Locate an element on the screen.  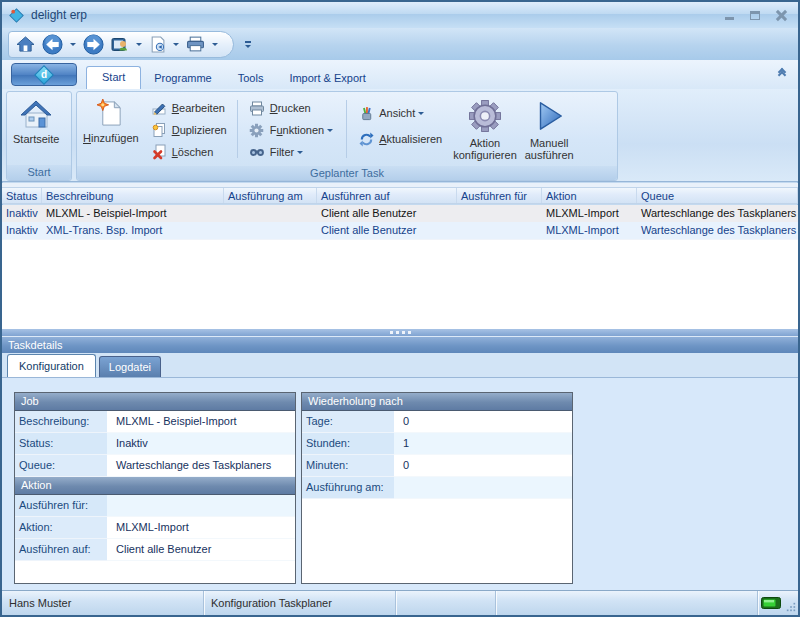
pencil-icon is located at coordinates (159, 108).